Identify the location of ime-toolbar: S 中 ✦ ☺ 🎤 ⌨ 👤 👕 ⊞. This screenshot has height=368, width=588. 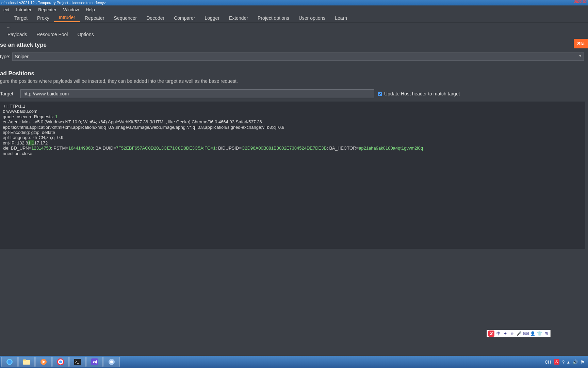
(519, 334).